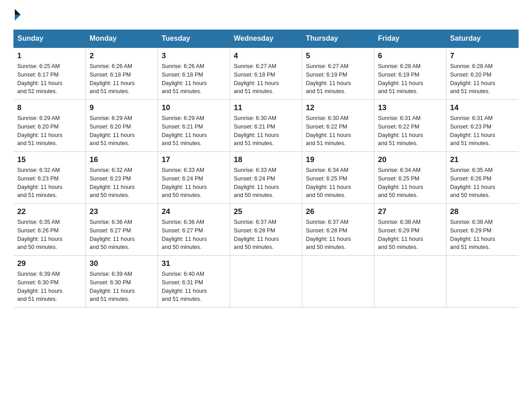 Image resolution: width=532 pixels, height=411 pixels. What do you see at coordinates (122, 126) in the screenshot?
I see `calendar-cell: 9Sunrise: 6:29 AMSunset: 6:20 PMDaylight…` at bounding box center [122, 126].